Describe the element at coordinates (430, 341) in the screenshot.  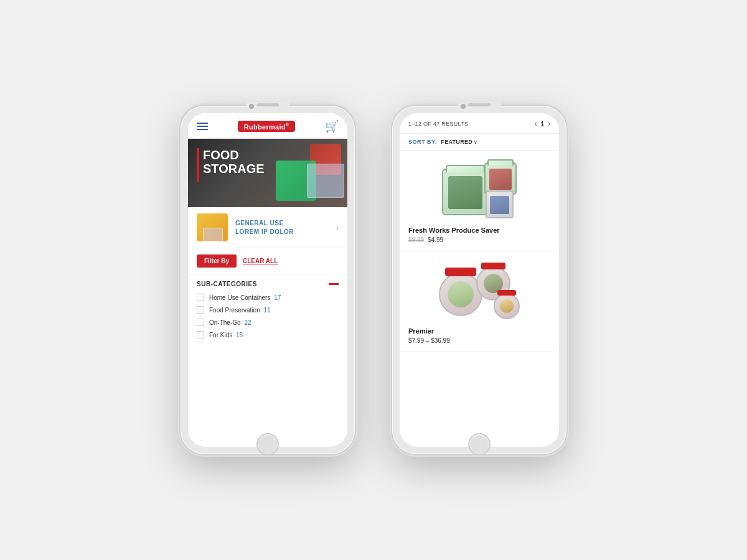
I see `price-range-1: $7.99 – $36.99` at that location.